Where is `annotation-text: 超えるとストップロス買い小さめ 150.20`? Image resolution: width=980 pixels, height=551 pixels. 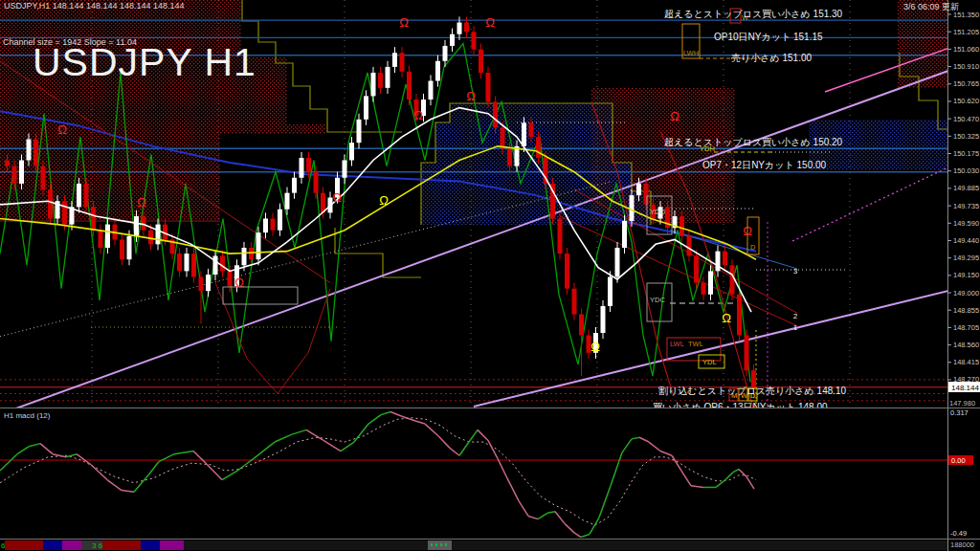 annotation-text: 超えるとストップロス買い小さめ 150.20 is located at coordinates (754, 142).